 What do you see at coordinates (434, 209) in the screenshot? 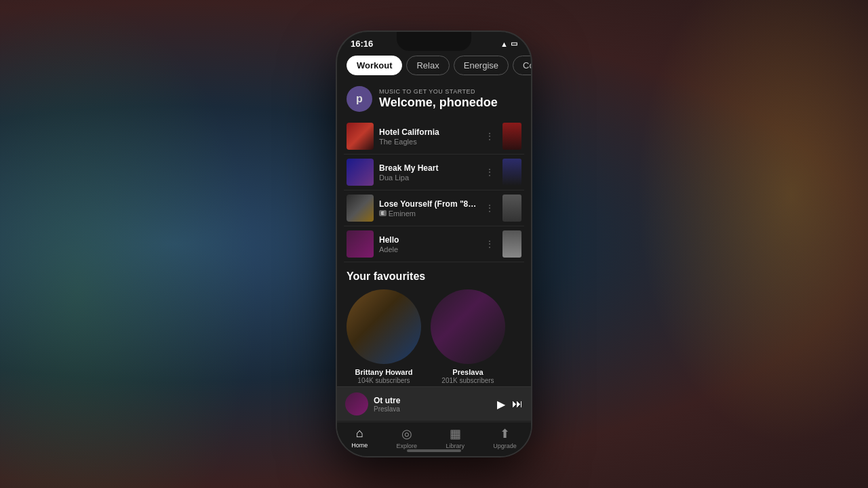
I see `list-item: Lose Yourself (From "8 Mile" Soundtrack)…` at bounding box center [434, 209].